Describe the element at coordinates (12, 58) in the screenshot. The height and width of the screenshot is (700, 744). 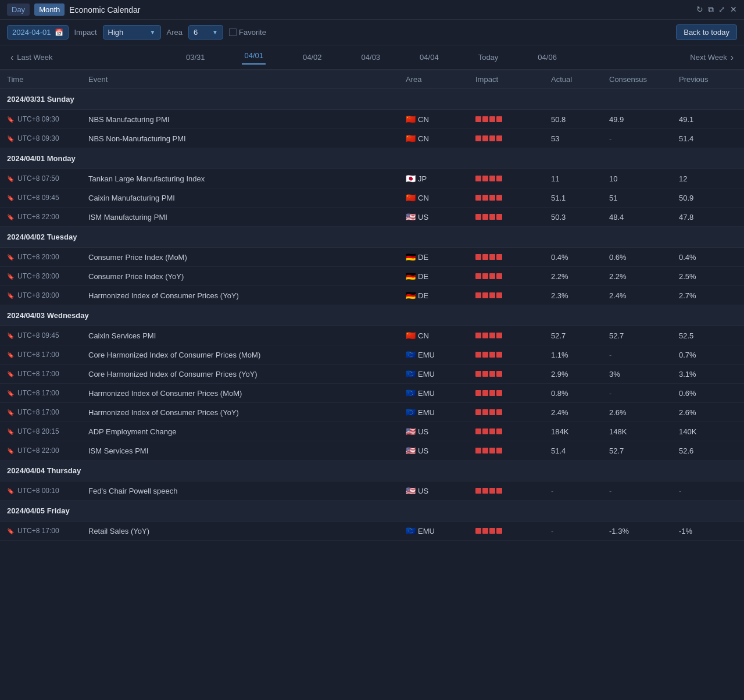
I see `prev-week-arrow: ‹` at that location.